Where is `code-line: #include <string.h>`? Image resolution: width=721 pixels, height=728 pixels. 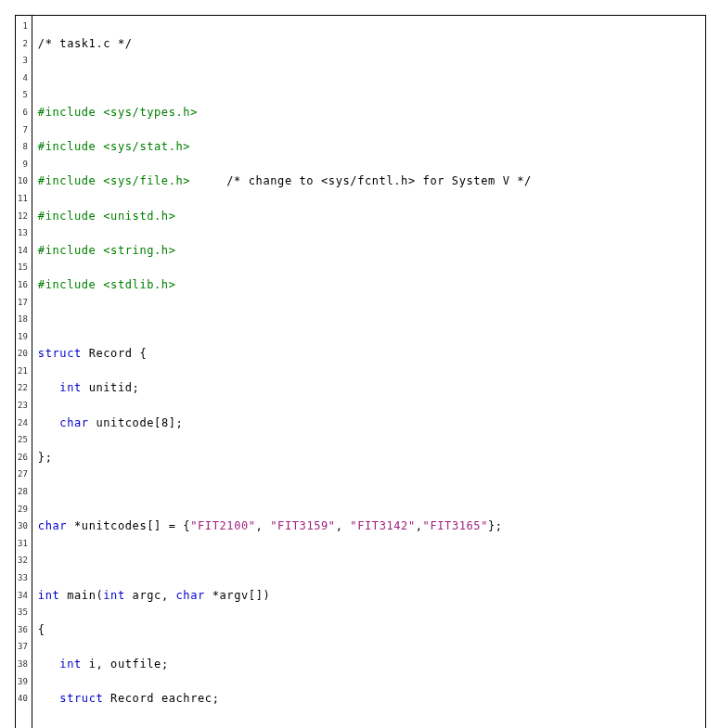
code-line: #include <string.h> is located at coordinates (369, 250).